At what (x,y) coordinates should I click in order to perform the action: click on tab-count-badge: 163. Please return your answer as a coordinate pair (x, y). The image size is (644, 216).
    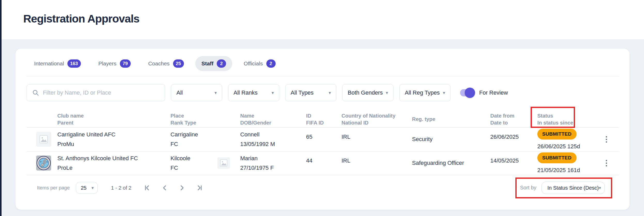
    Looking at the image, I should click on (74, 64).